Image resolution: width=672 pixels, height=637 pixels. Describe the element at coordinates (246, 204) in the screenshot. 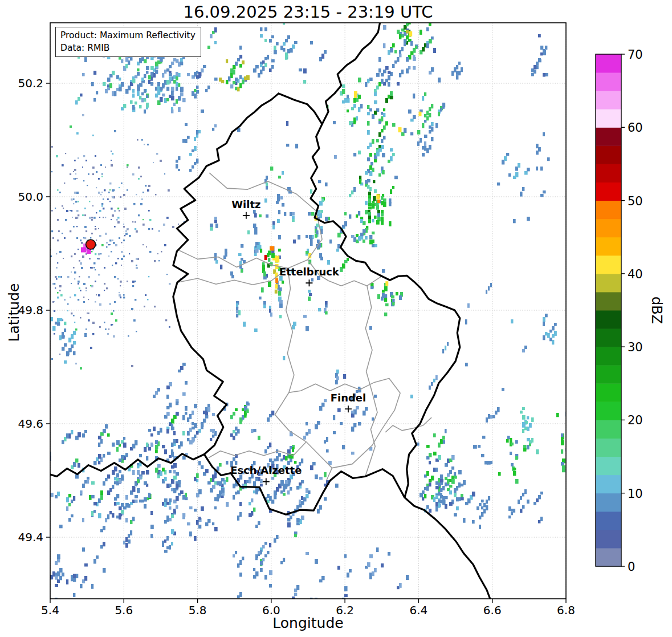

I see `city-label: Wiltz` at that location.